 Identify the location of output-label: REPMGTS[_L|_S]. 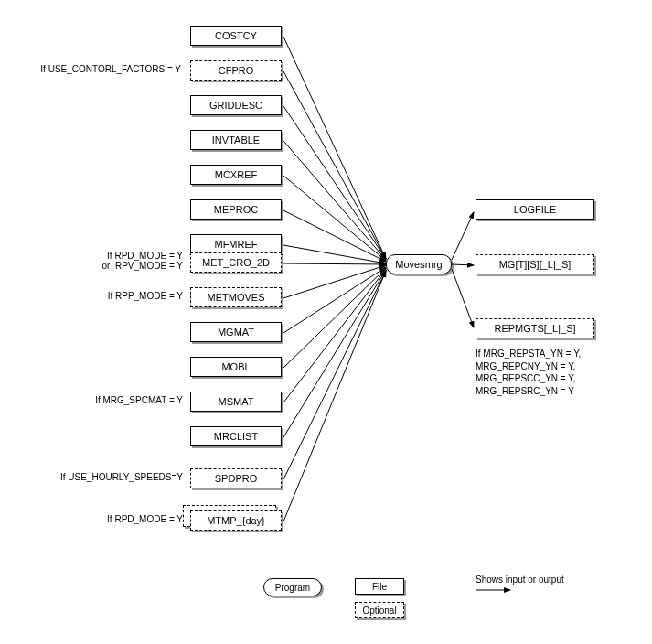
(534, 328).